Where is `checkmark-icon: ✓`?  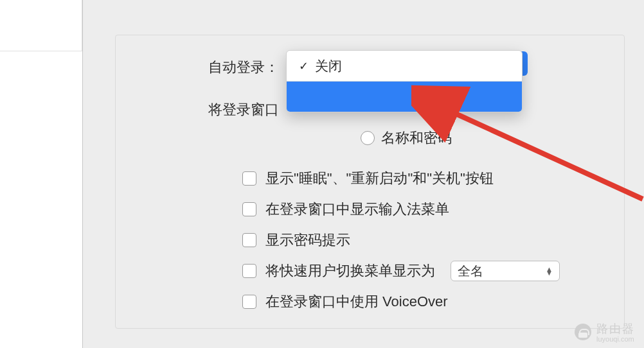 checkmark-icon: ✓ is located at coordinates (303, 66).